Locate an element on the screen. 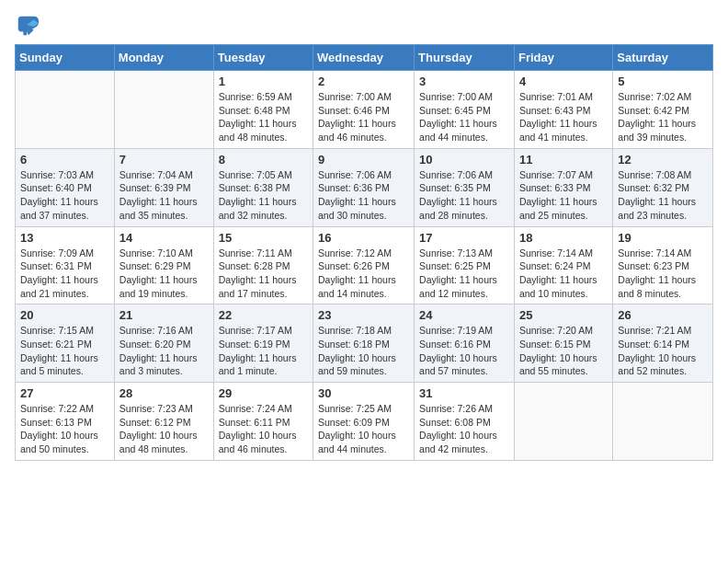  calendar-cell: 7Sunrise: 7:04 AMSunset: 6:39 PMDaylight… is located at coordinates (164, 188).